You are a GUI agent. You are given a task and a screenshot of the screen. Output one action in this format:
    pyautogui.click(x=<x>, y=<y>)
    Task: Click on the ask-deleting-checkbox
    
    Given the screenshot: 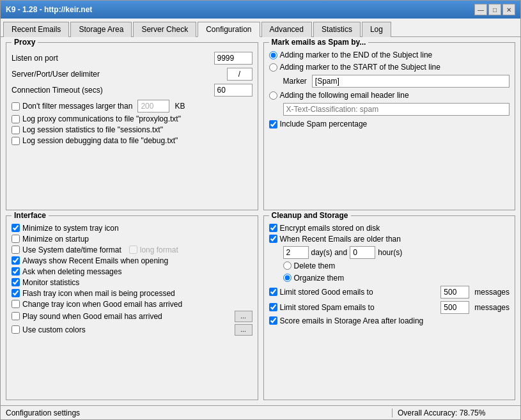 What is the action you would take?
    pyautogui.click(x=15, y=271)
    